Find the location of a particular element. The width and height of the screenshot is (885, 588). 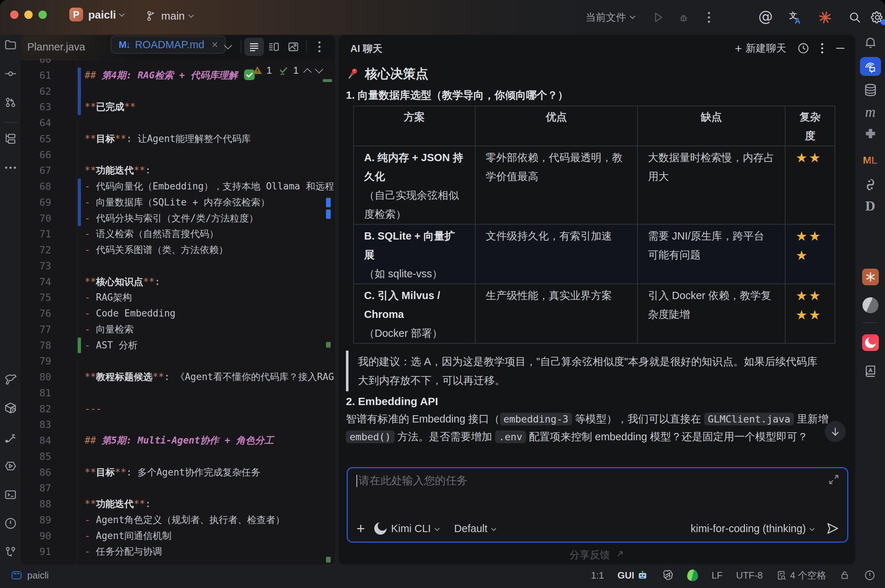

table-header: 复杂度 is located at coordinates (810, 126).